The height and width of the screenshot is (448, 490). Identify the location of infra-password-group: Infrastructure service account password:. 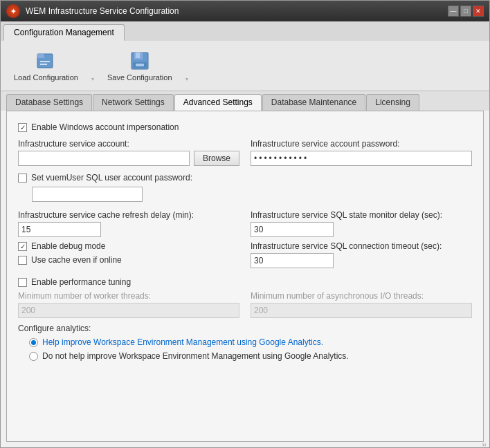
(361, 152).